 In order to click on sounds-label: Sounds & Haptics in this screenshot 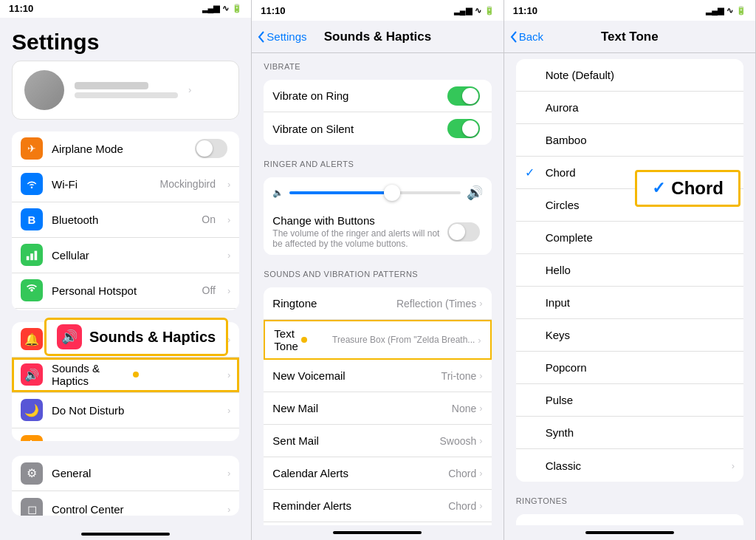, I will do `click(87, 375)`.